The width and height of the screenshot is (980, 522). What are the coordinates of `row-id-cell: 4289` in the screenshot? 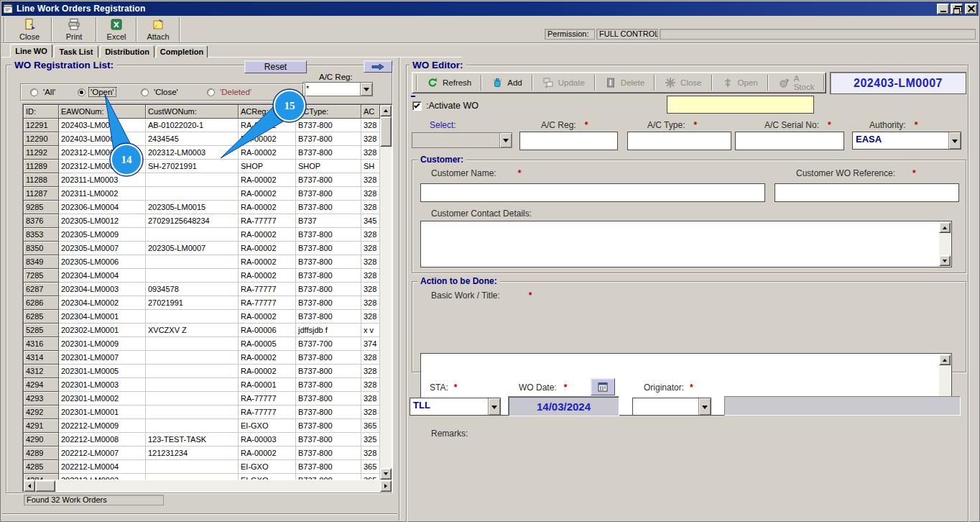 It's located at (42, 453).